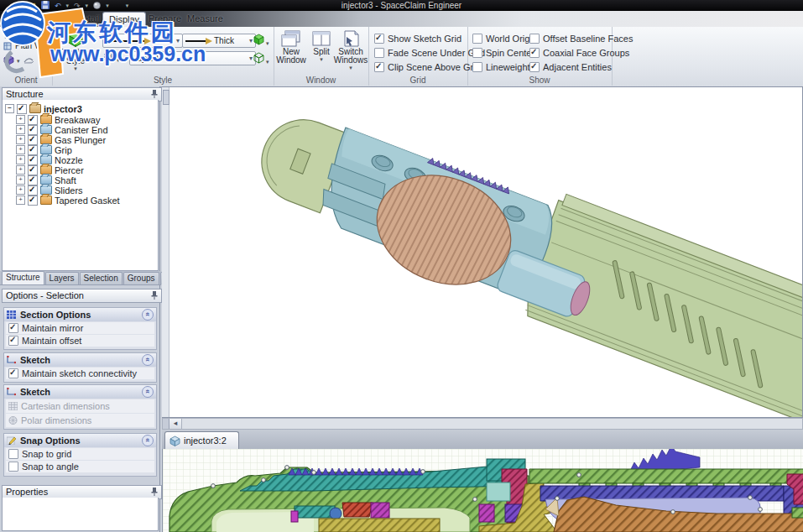 This screenshot has height=532, width=803. I want to click on document-tab-bar: injector3:2, so click(482, 440).